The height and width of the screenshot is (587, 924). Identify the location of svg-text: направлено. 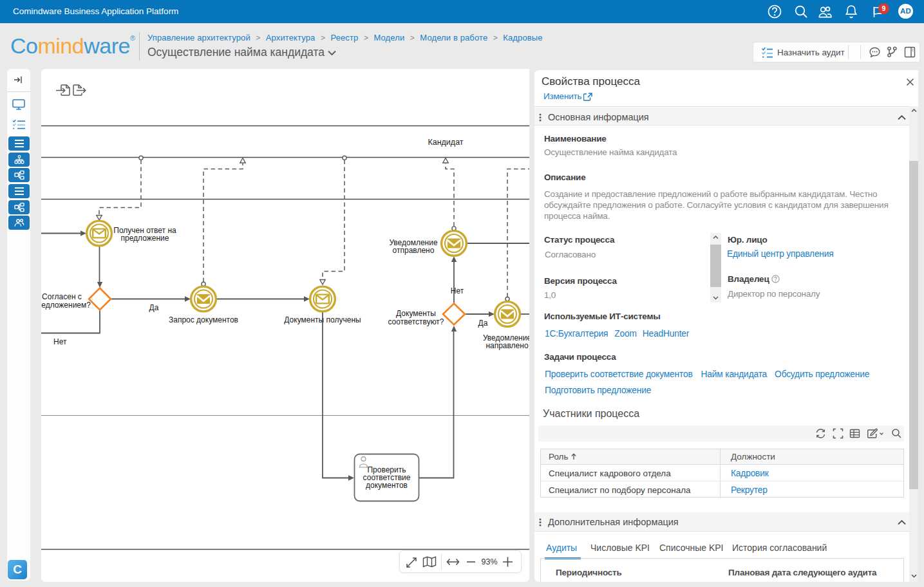
(507, 346).